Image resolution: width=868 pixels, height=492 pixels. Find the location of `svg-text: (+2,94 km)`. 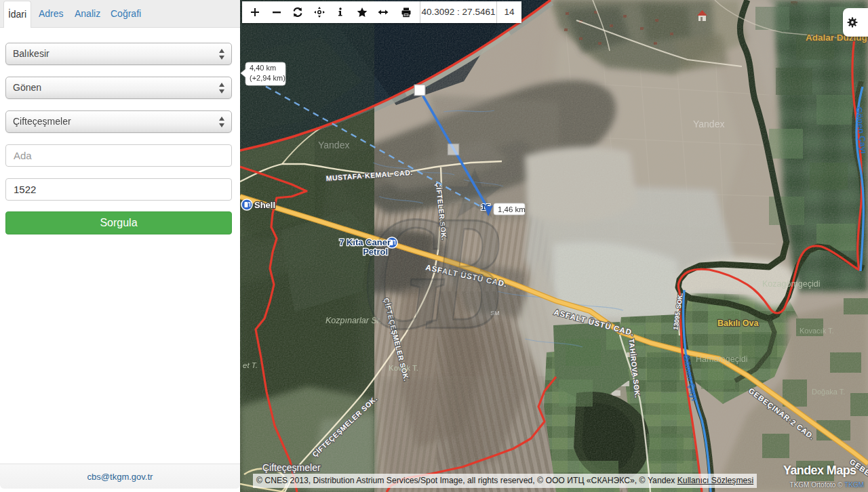

svg-text: (+2,94 km) is located at coordinates (267, 78).